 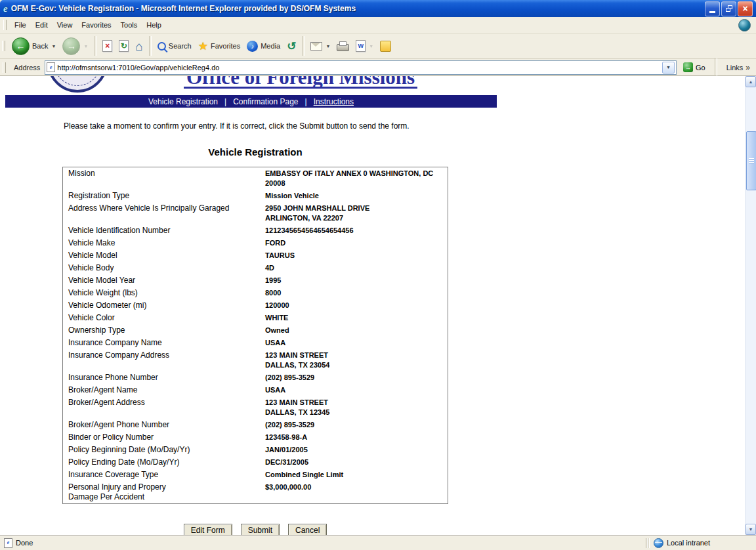 I want to click on close-icon: ×, so click(x=745, y=9).